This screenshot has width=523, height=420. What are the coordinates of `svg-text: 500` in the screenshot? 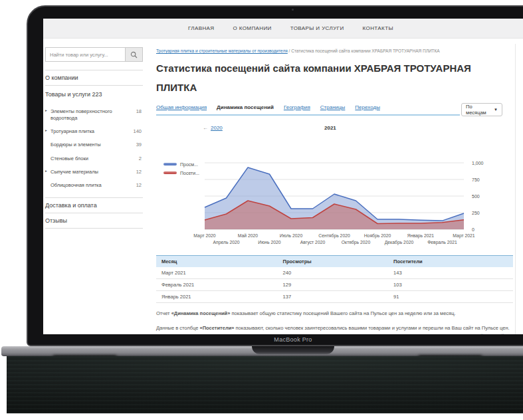 It's located at (476, 195).